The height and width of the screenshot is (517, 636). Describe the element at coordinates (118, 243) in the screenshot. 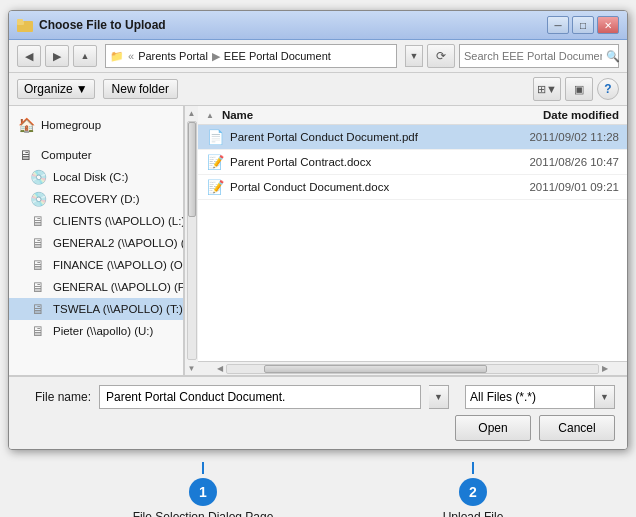

I see `drive-3-label: GENERAL2 (\\APOLLO) (N:)` at that location.